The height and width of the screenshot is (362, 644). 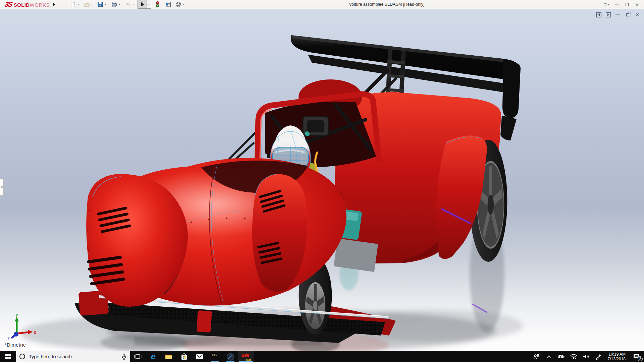 I want to click on restore-button, so click(x=627, y=5).